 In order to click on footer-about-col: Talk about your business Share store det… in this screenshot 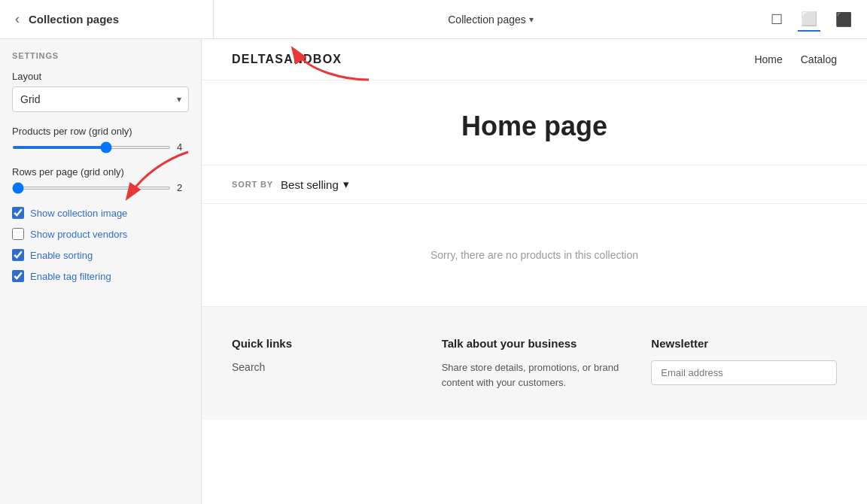, I will do `click(534, 363)`.